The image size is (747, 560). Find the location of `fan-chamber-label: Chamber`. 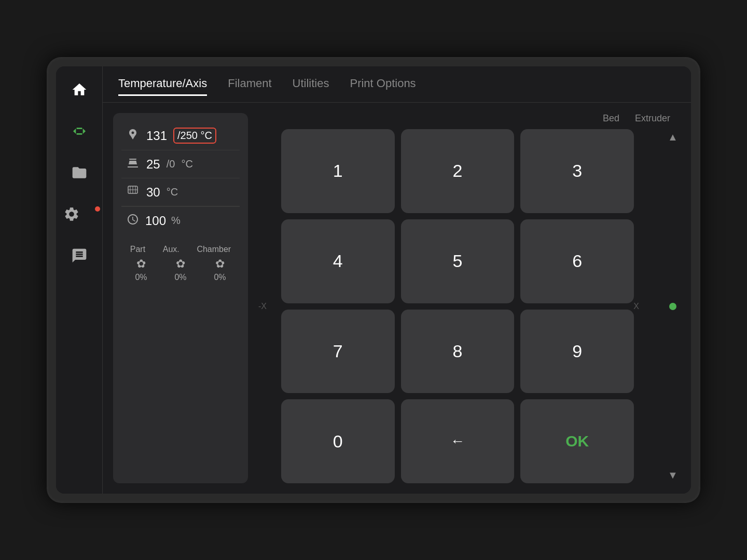

fan-chamber-label: Chamber is located at coordinates (214, 249).